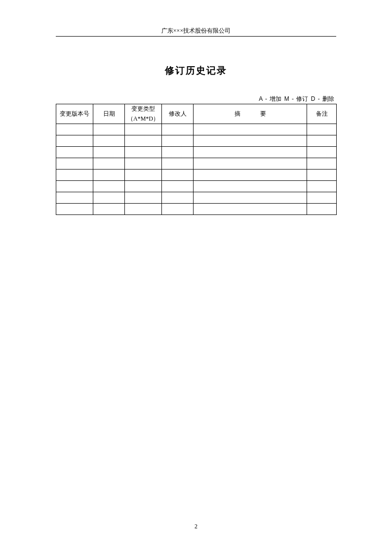 This screenshot has width=392, height=555. Describe the element at coordinates (196, 159) in the screenshot. I see `revision-table: 变更版本号 日期 变更类型 （A*M*D） 修改人 摘要 备注` at that location.